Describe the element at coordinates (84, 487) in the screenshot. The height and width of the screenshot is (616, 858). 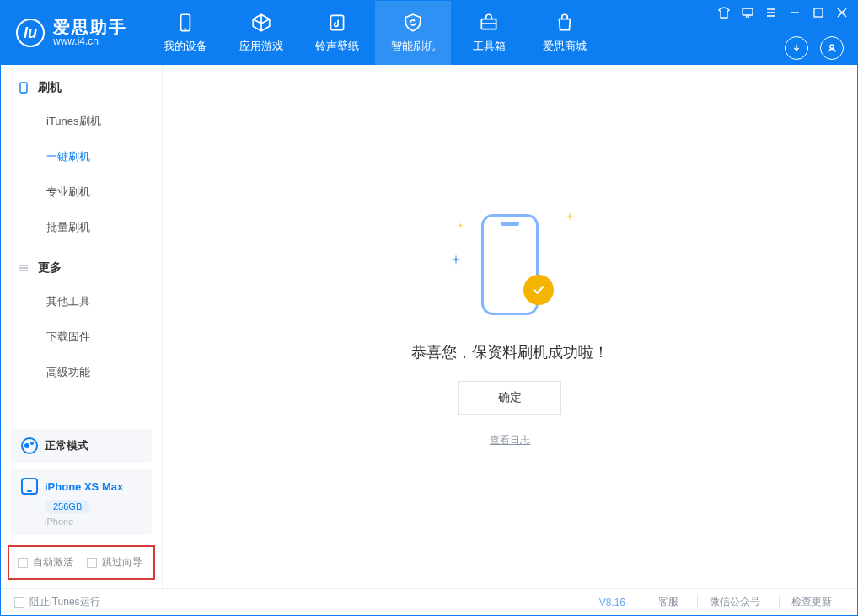
I see `device-name: iPhone XS Max` at that location.